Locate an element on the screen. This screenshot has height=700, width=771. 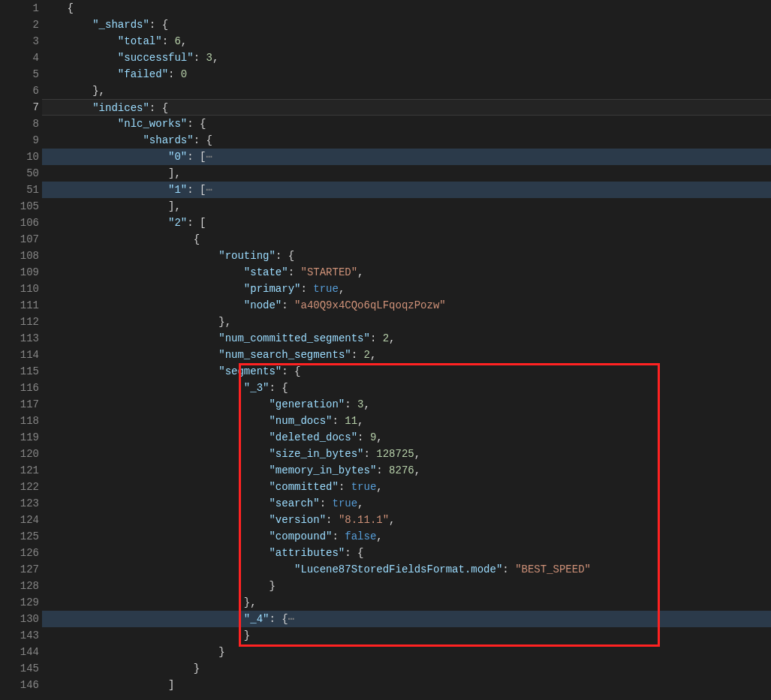
code-line: "generation": 3, is located at coordinates (407, 404).